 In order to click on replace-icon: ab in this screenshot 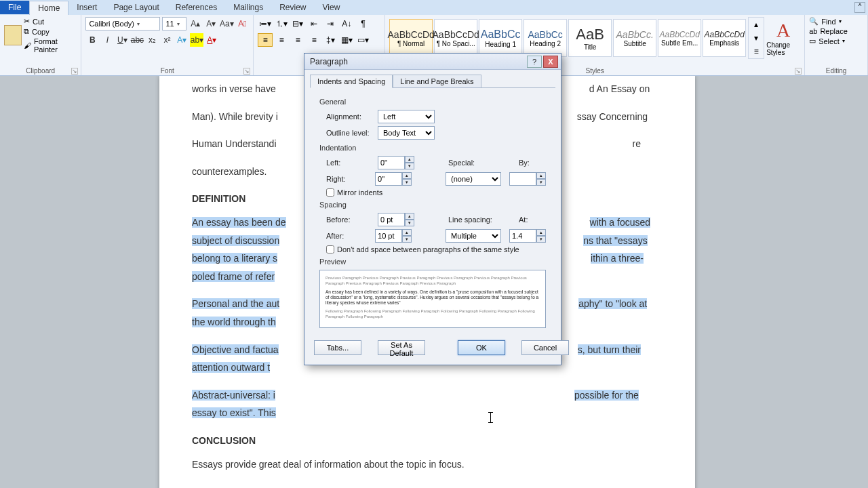, I will do `click(813, 31)`.